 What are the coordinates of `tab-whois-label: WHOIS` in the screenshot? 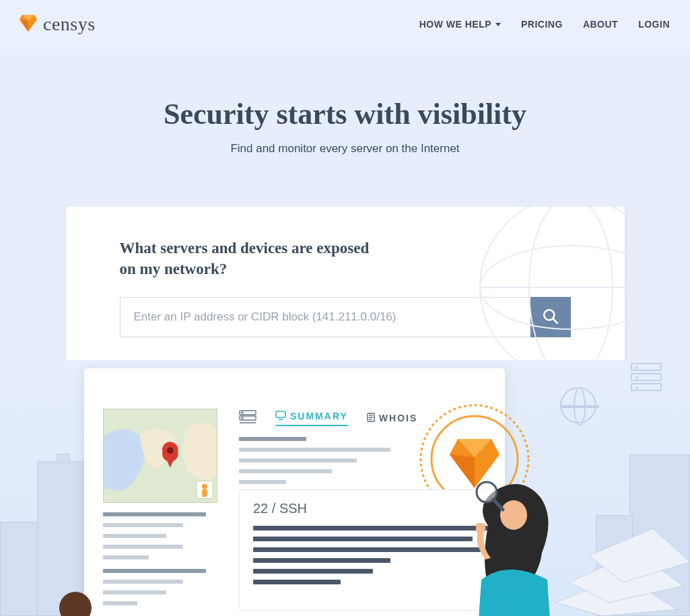 It's located at (399, 418).